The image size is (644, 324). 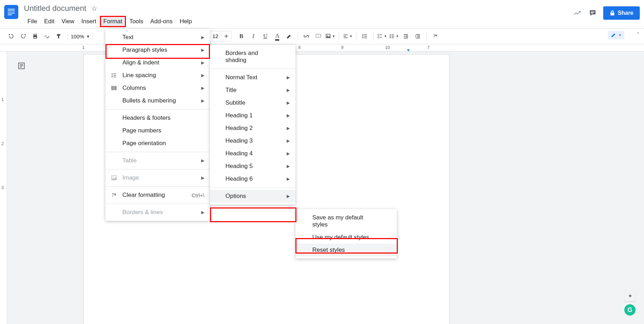 I want to click on insert-image-button: ▼, so click(x=330, y=36).